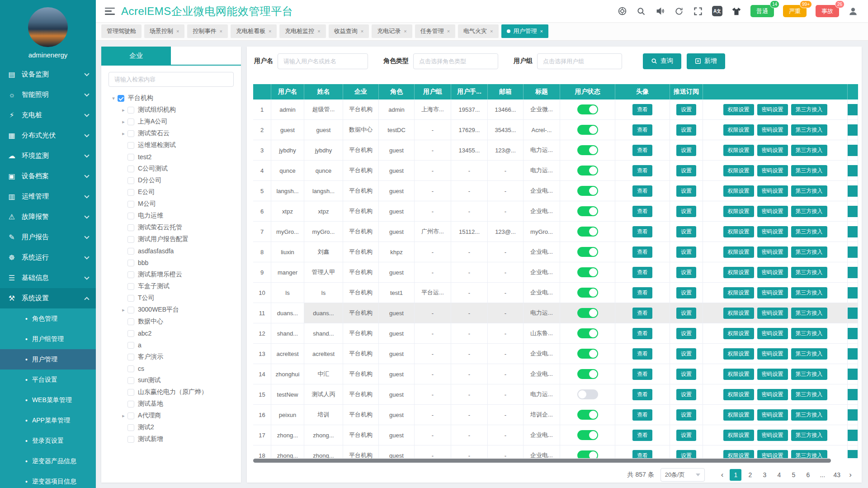 Image resolution: width=868 pixels, height=488 pixels. What do you see at coordinates (173, 333) in the screenshot?
I see `tree-node: abc2` at bounding box center [173, 333].